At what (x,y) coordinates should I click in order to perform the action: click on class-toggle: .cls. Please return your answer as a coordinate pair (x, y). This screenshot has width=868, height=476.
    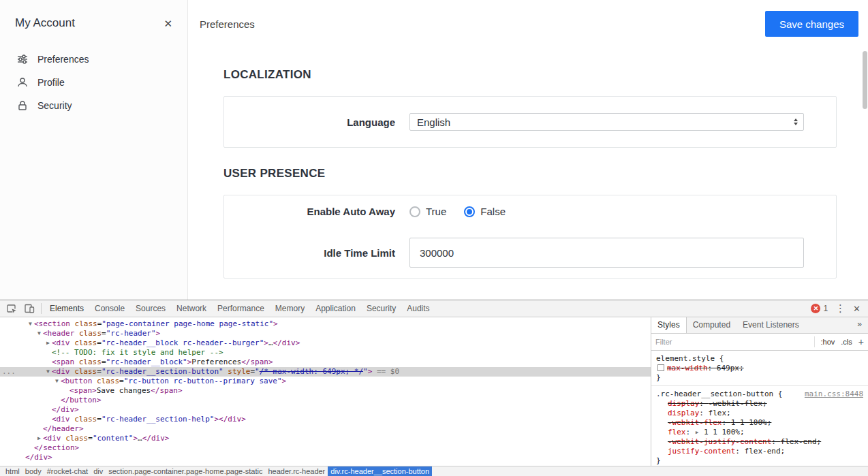
    Looking at the image, I should click on (846, 342).